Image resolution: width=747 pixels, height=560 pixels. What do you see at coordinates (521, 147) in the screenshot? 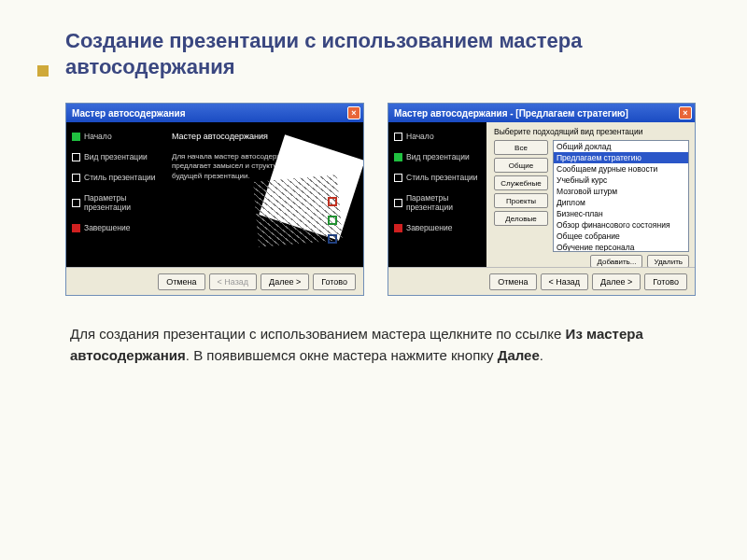
I see `category-all: Все` at bounding box center [521, 147].